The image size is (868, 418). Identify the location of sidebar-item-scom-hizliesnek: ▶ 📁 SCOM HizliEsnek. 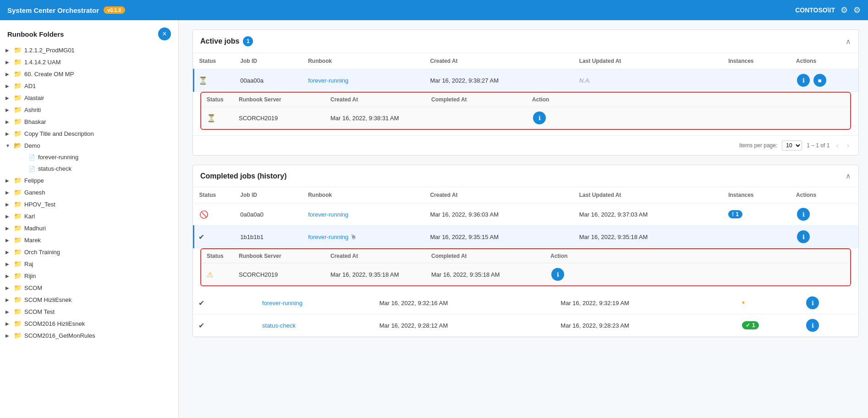
(89, 300).